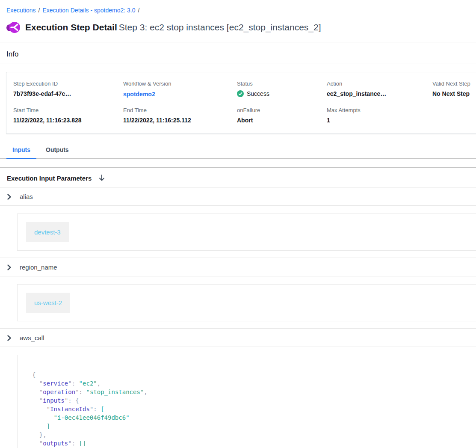  I want to click on field-value: Abort, so click(282, 120).